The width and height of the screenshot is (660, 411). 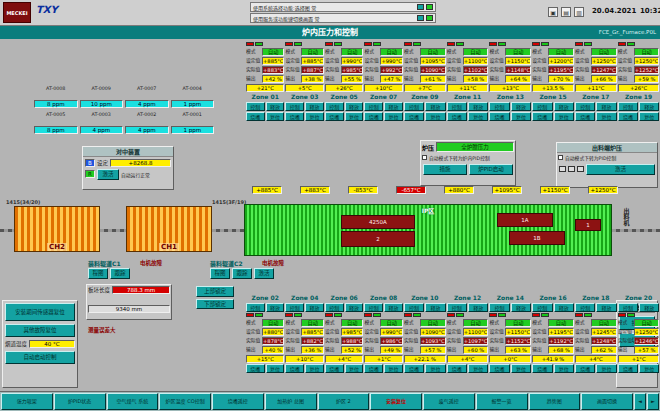 What do you see at coordinates (491, 170) in the screenshot?
I see `pressure-pid-start-button: 炉PID启动` at bounding box center [491, 170].